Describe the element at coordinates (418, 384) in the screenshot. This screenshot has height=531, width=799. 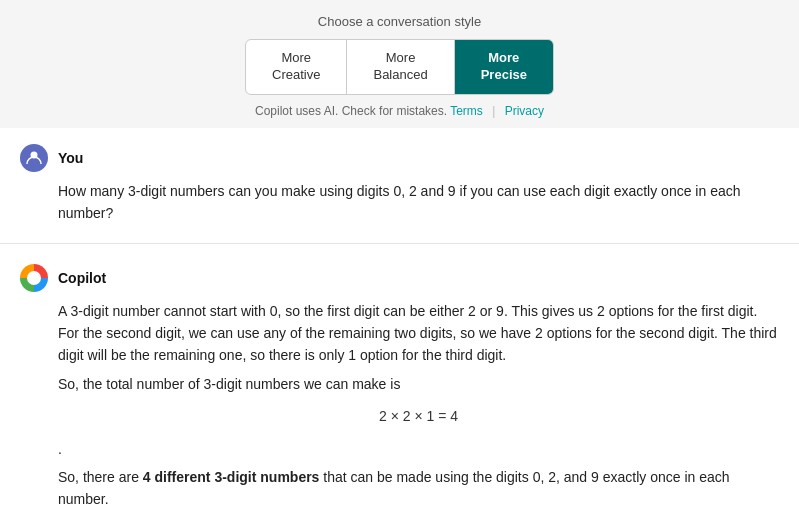
I see `copilot-para-2: So, the total number of 3-digit numbers …` at that location.